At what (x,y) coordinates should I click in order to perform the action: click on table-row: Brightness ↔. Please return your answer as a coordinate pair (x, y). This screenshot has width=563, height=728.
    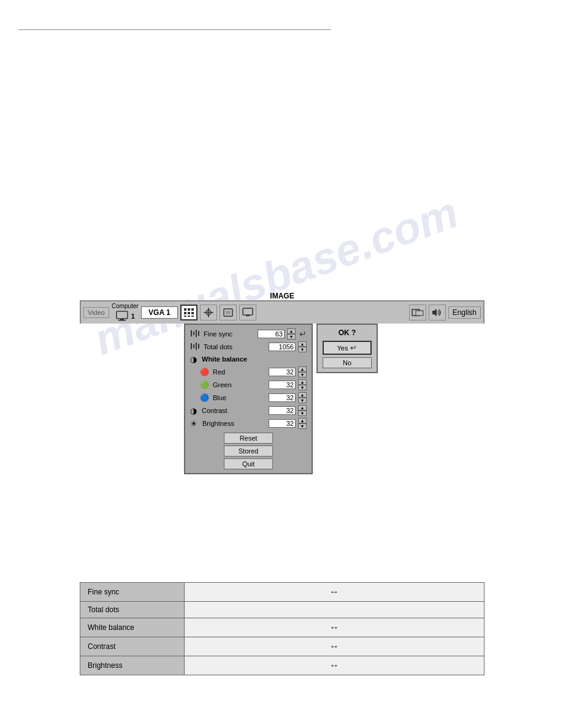
    Looking at the image, I should click on (282, 665).